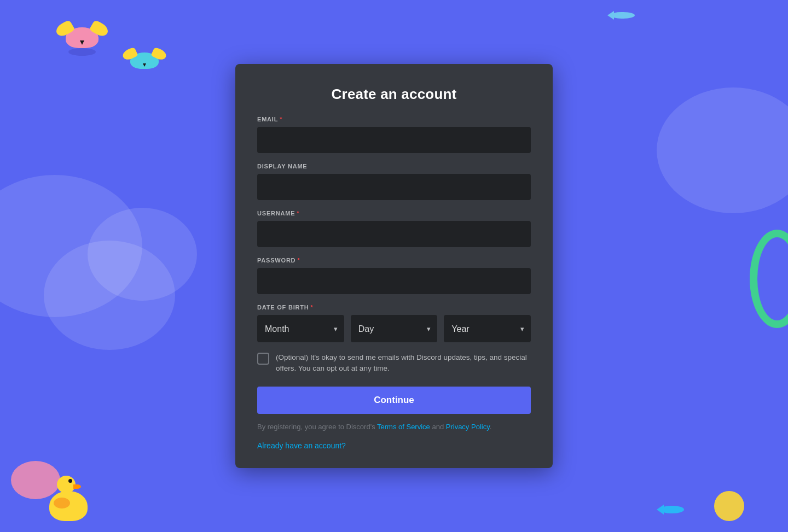 The width and height of the screenshot is (788, 532). Describe the element at coordinates (487, 329) in the screenshot. I see `year-select: Year202420232022202120202019201820172016…` at that location.